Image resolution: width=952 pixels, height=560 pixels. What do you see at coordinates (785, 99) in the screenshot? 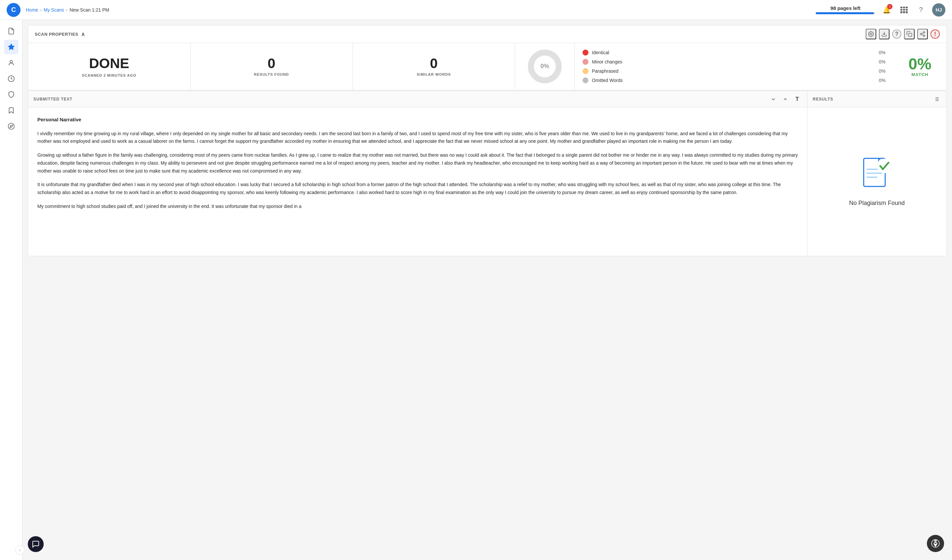
I see `scroll-up-button` at bounding box center [785, 99].